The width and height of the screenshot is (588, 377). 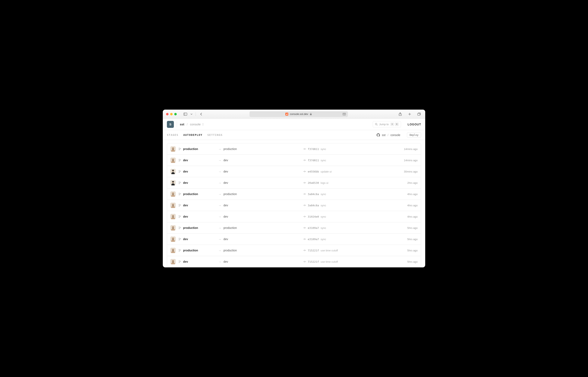 I want to click on window-zoom-button, so click(x=176, y=114).